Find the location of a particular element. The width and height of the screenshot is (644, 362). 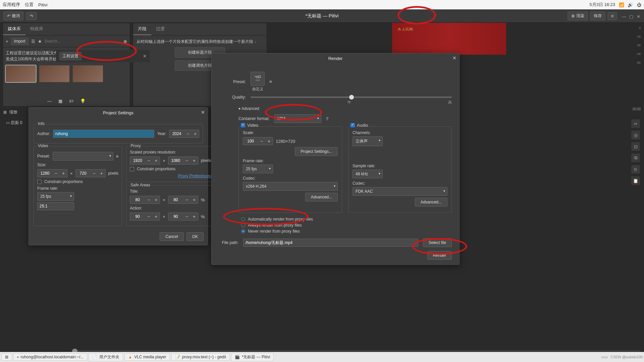

close-icon: ✕ is located at coordinates (639, 16).